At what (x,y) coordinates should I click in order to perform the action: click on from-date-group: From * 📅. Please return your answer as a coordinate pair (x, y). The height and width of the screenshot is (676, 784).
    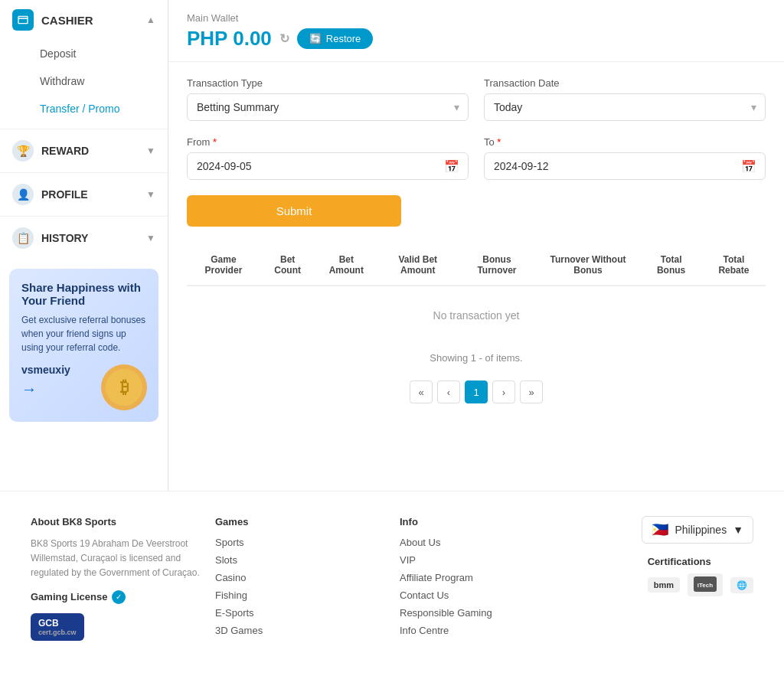
    Looking at the image, I should click on (328, 158).